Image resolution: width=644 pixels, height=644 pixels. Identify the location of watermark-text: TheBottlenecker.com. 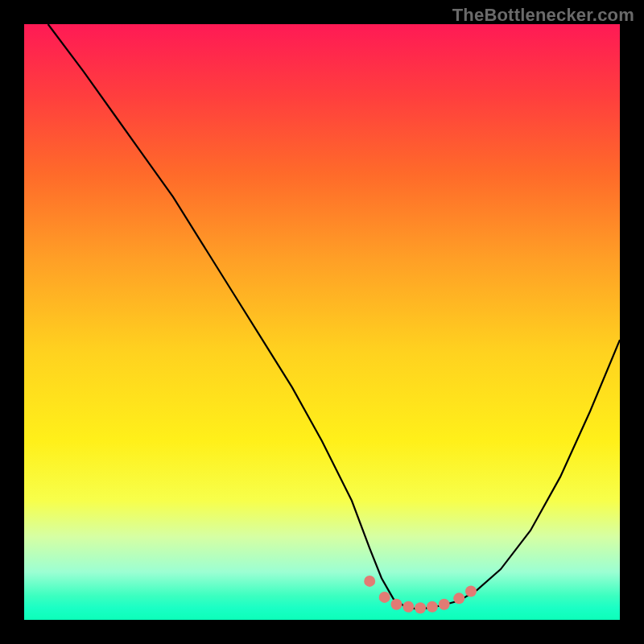
(543, 15).